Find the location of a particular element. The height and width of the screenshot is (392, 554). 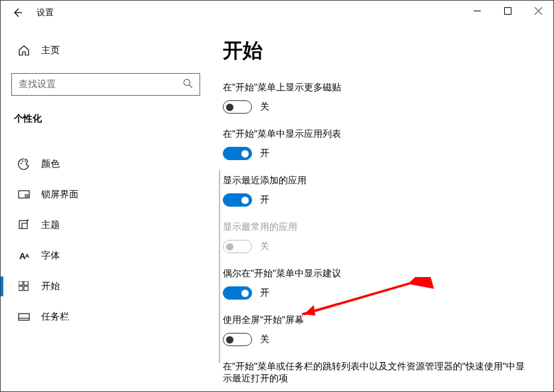

theme-icon is located at coordinates (24, 225).